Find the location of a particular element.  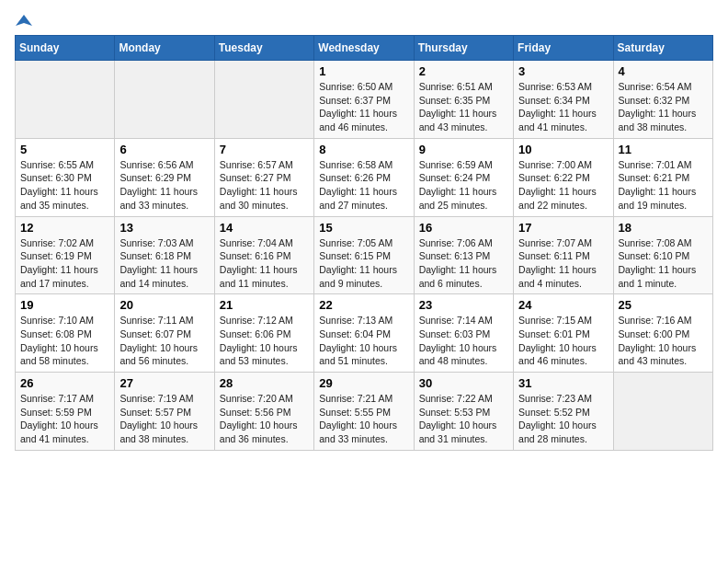

day-number: 29 is located at coordinates (364, 383).